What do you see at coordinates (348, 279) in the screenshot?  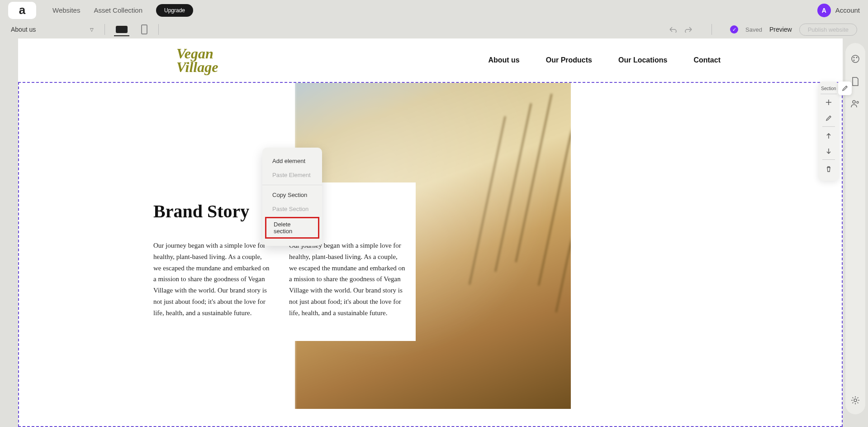 I see `text-column-2: Our journey began with a simple love for…` at bounding box center [348, 279].